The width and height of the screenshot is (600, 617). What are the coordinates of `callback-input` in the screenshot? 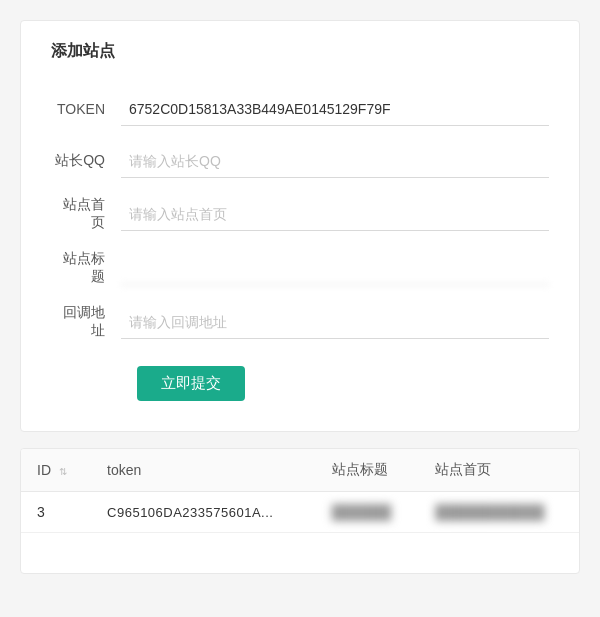 It's located at (335, 322).